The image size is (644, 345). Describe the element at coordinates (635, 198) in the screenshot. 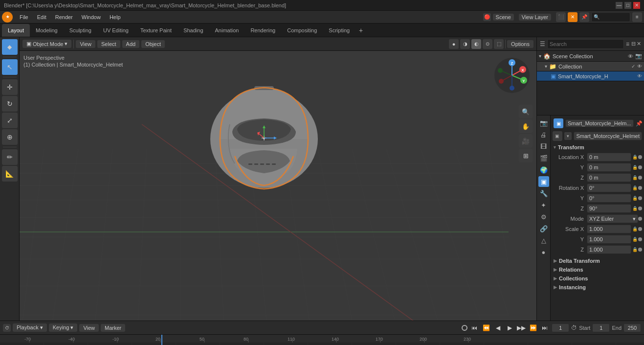

I see `rotation-y-lock: 🔒` at that location.